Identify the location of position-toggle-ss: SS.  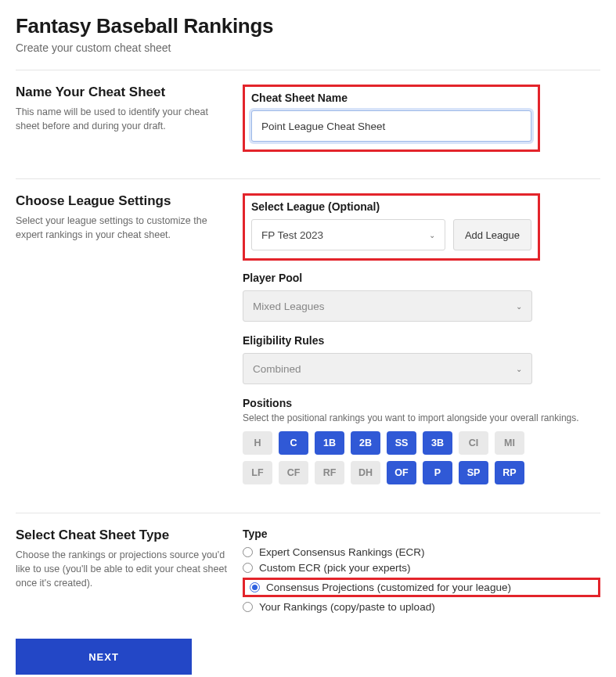
(402, 443).